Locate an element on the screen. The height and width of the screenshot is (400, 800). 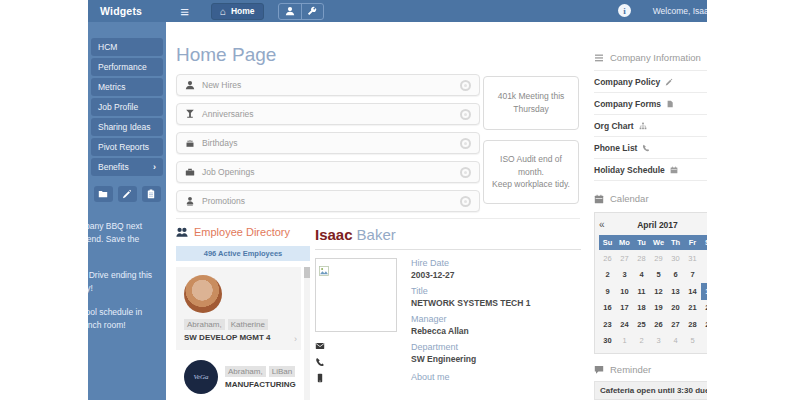
company-info-company-forms: Company Forms is located at coordinates (650, 104).